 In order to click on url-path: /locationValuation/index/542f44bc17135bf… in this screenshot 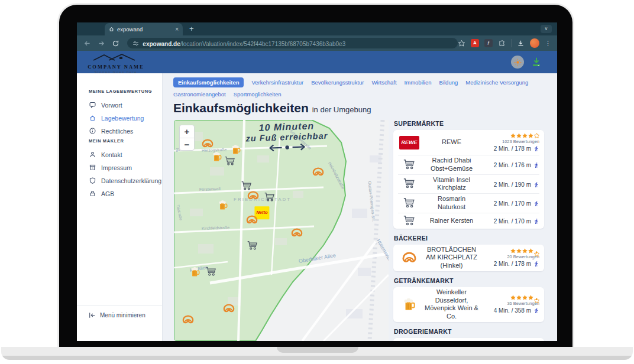, I will do `click(263, 44)`.